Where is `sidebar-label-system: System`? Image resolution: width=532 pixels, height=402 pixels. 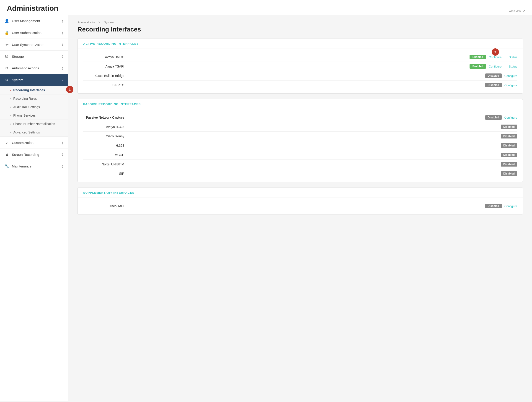
sidebar-label-system: System is located at coordinates (18, 80).